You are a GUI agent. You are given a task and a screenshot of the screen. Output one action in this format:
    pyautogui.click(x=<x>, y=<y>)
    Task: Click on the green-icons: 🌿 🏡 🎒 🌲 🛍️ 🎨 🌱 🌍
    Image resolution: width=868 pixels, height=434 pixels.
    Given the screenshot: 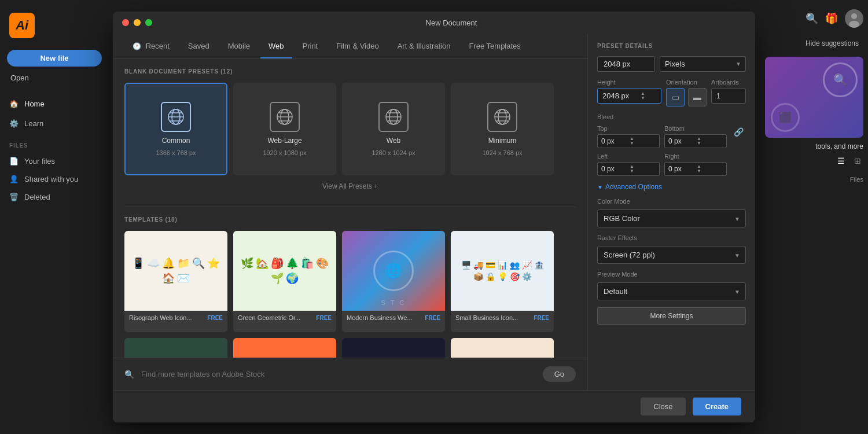 What is the action you would take?
    pyautogui.click(x=285, y=271)
    